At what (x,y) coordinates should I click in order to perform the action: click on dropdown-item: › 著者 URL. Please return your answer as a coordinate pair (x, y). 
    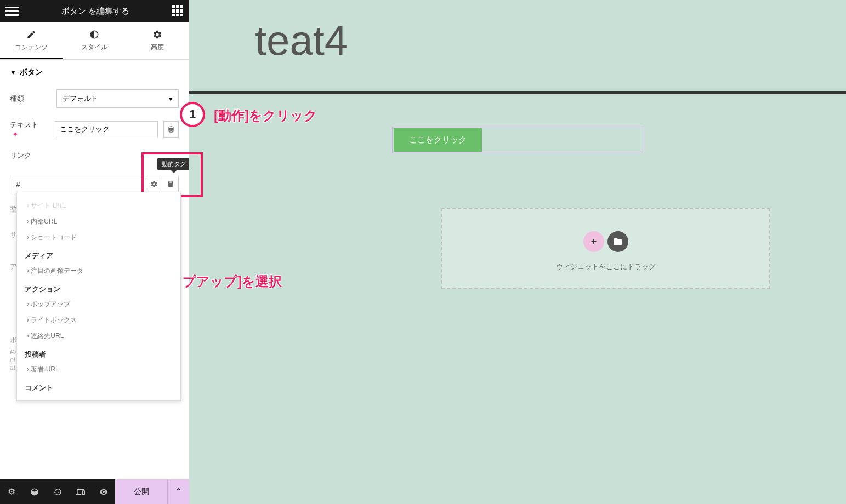
    Looking at the image, I should click on (99, 369).